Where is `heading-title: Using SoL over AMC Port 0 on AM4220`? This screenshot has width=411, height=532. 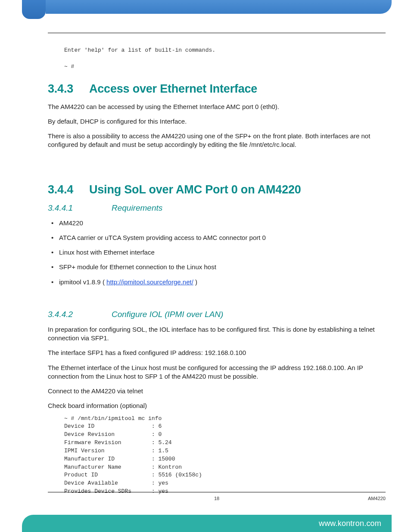
heading-title: Using SoL over AMC Port 0 on AM4220 is located at coordinates (195, 190).